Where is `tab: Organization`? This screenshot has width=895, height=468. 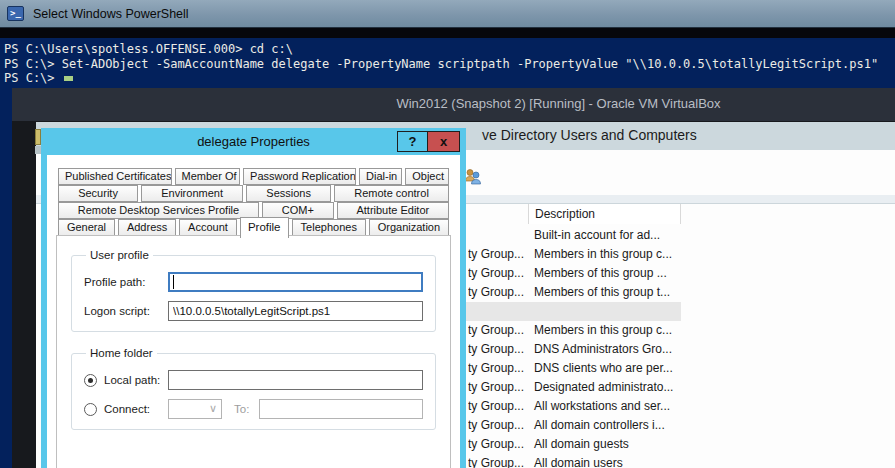 tab: Organization is located at coordinates (409, 228).